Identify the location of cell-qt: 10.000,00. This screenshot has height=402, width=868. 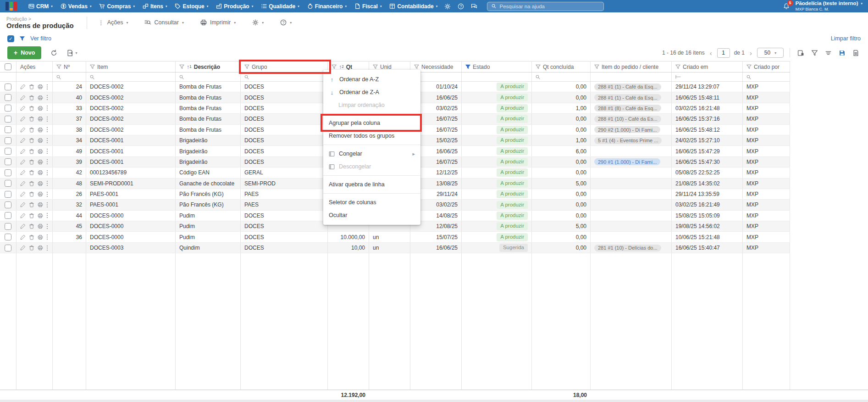
(348, 237).